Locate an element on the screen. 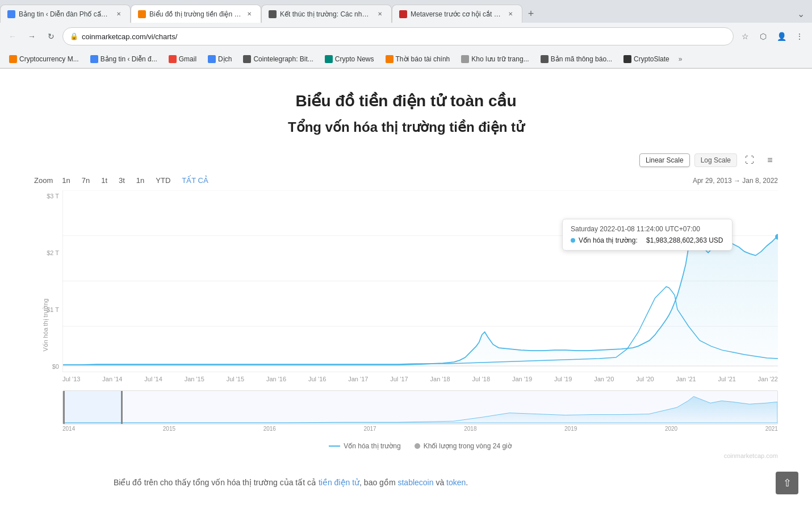 The image size is (812, 508). bookmark-cointelegraph: Cointelegraph: Bit... is located at coordinates (278, 59).